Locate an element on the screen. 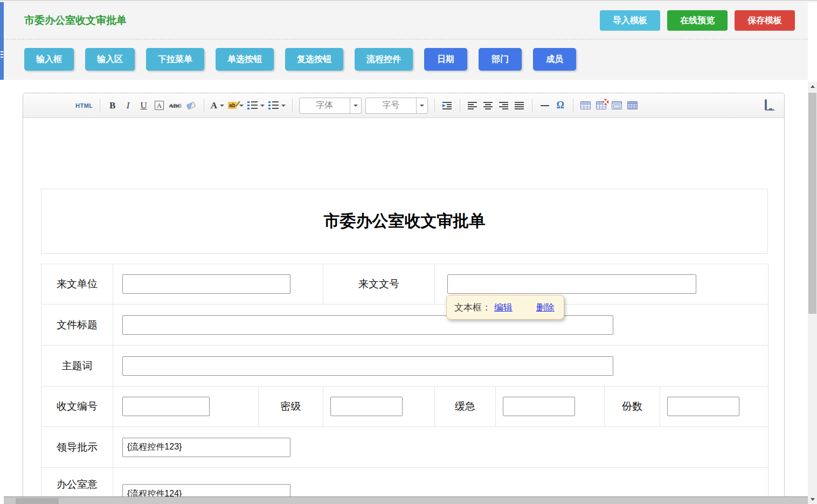  vertical-scrollbar is located at coordinates (813, 293).